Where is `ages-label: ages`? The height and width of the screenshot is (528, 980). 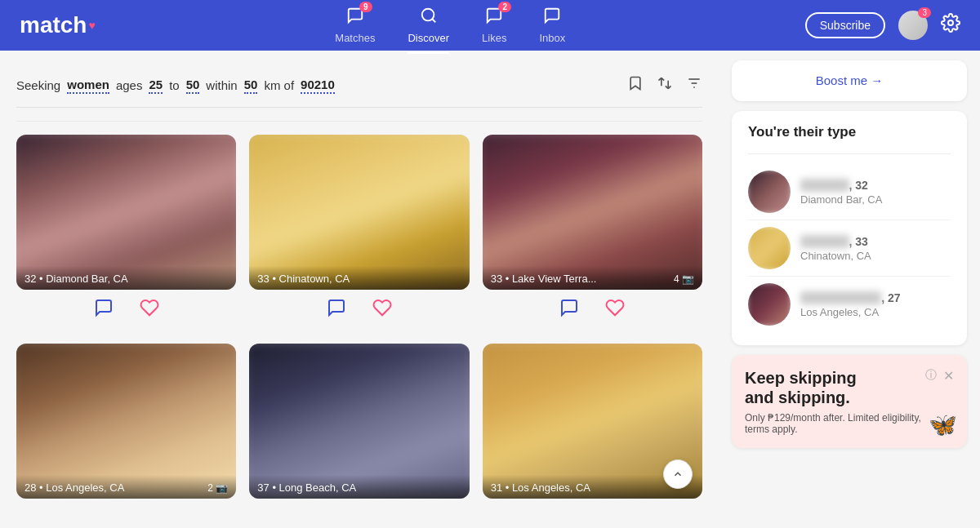
ages-label: ages is located at coordinates (129, 85).